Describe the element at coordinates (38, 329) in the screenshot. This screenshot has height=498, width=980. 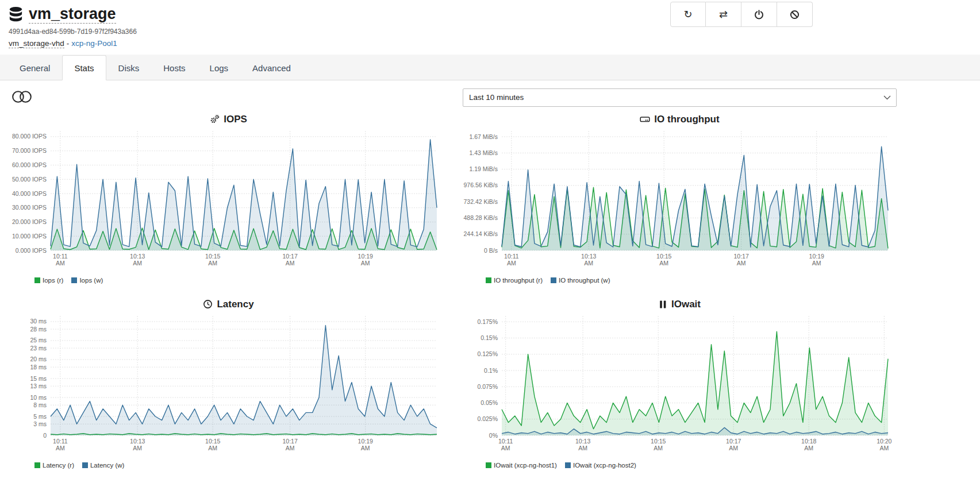
I see `svg-text: 28 ms` at that location.